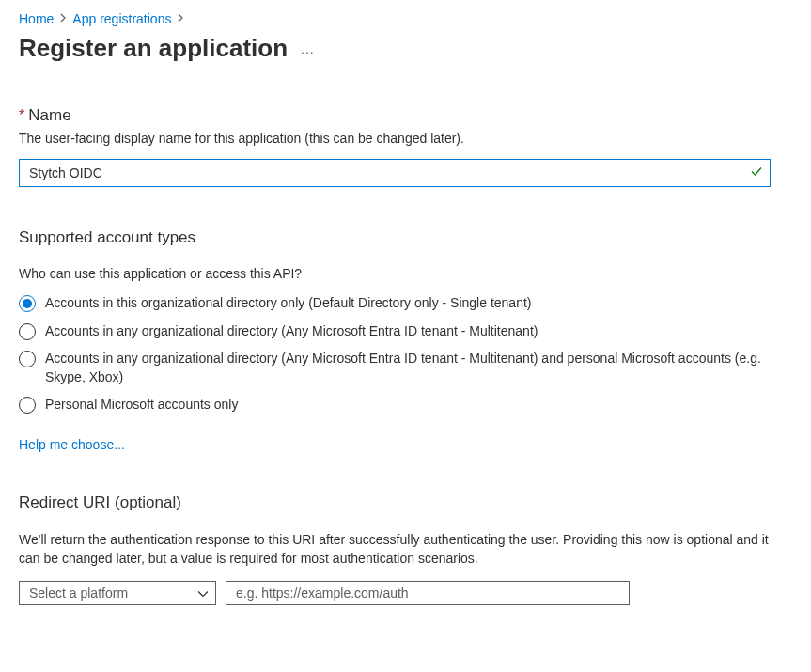 Image resolution: width=811 pixels, height=672 pixels. What do you see at coordinates (406, 138) in the screenshot?
I see `name-hint: The user-facing display name for this ap…` at bounding box center [406, 138].